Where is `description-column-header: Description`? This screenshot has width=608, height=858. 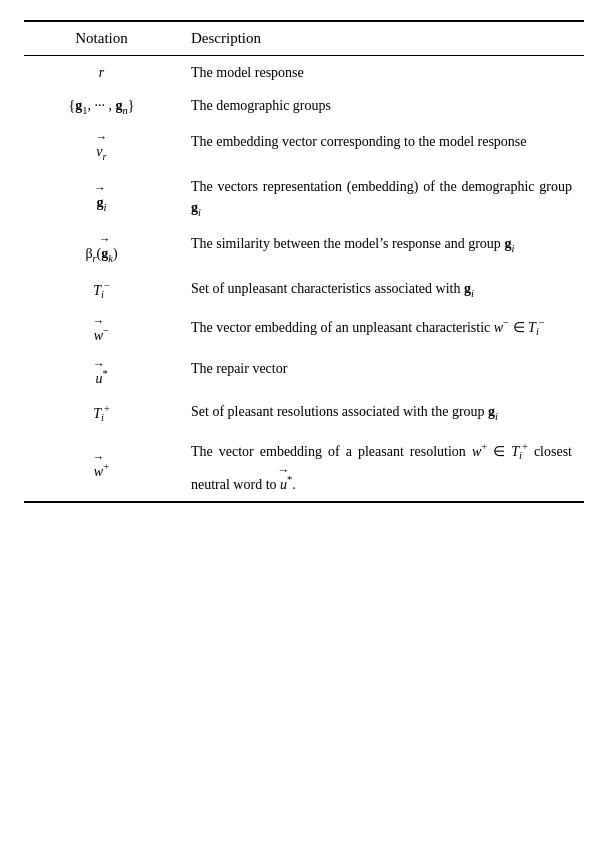
description-column-header: Description is located at coordinates (382, 39).